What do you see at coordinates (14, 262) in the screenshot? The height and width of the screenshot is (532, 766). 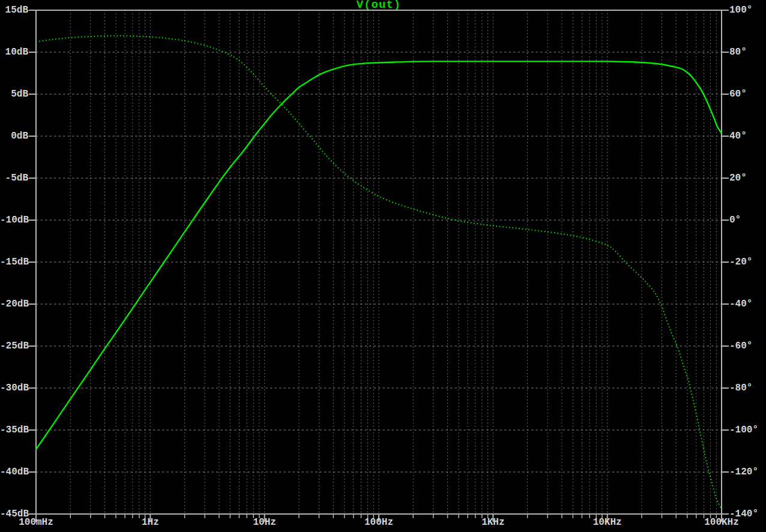 I see `y-left-tick-label: -15dB` at bounding box center [14, 262].